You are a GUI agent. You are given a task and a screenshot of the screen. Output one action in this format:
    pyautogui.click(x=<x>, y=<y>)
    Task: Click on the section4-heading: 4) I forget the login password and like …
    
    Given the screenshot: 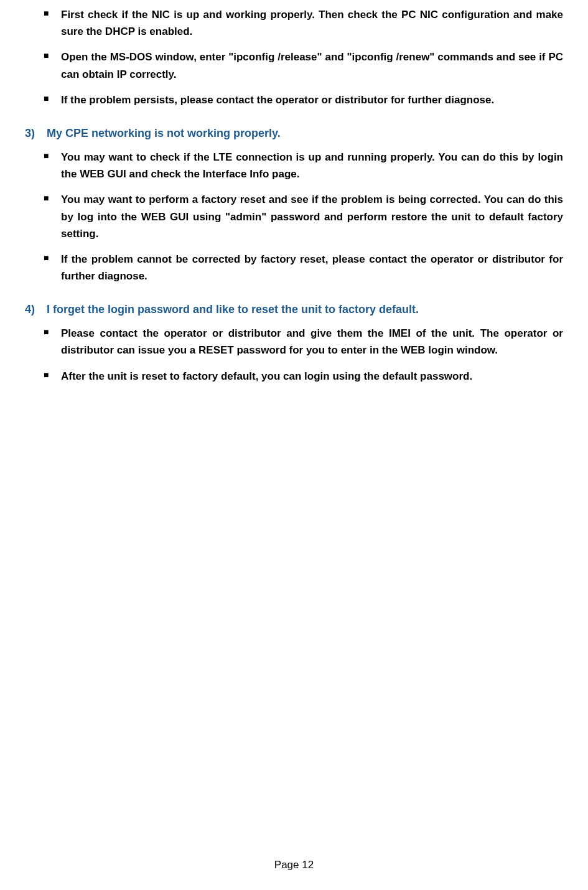 What is the action you would take?
    pyautogui.click(x=294, y=310)
    